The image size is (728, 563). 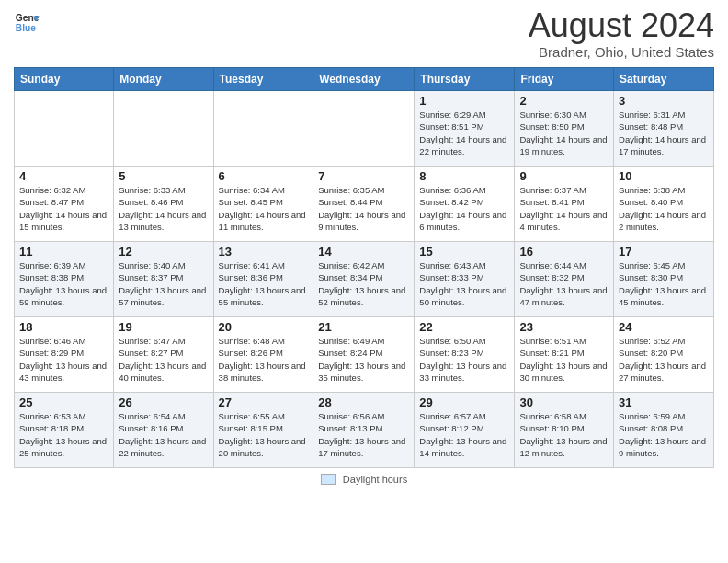 I want to click on day-number: 3, so click(x=664, y=101).